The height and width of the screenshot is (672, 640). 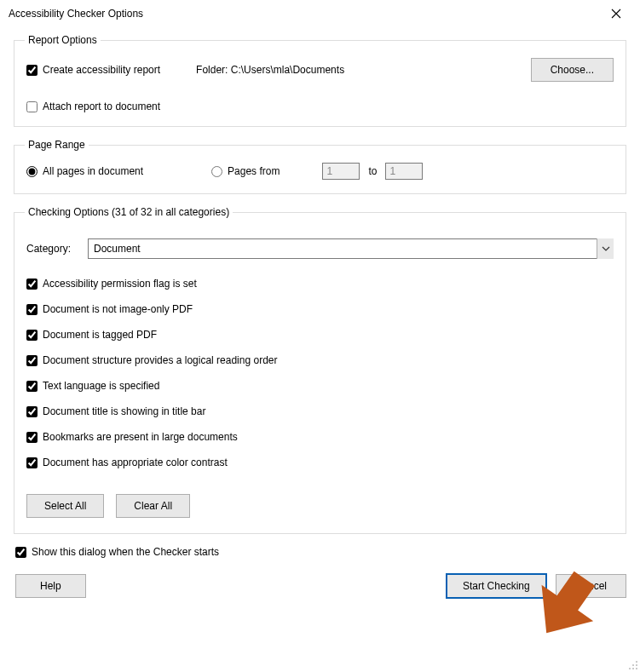 I want to click on window-title: Accessibility Checker Options, so click(x=76, y=14).